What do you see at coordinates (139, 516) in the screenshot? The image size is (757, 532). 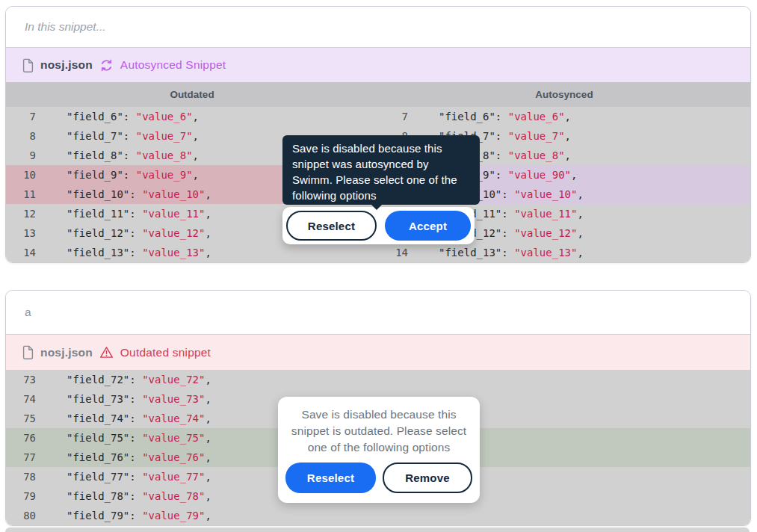 I see `code-text: "field_79": "value_79",` at bounding box center [139, 516].